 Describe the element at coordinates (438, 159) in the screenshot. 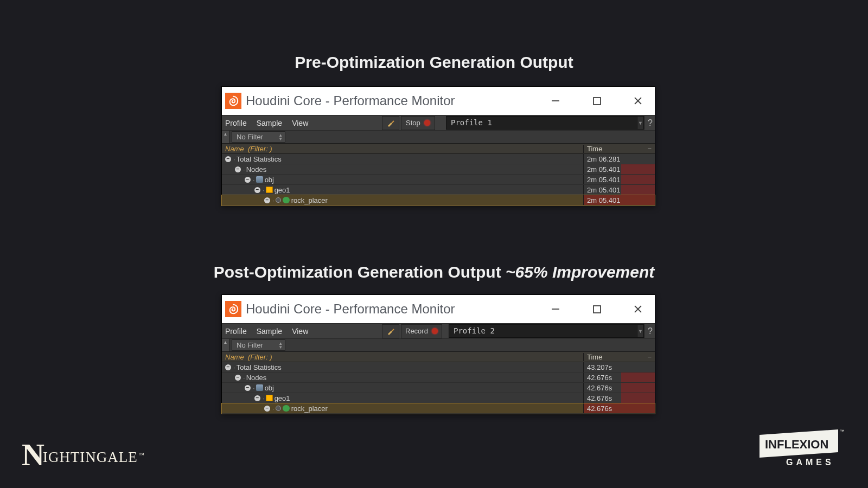

I see `table-row: −·Total Statistics2m 06.281` at that location.